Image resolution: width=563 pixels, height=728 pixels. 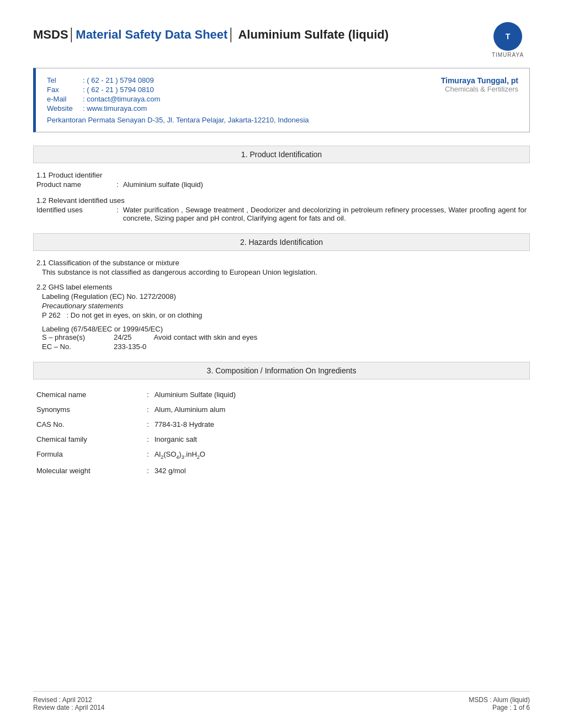 What do you see at coordinates (284, 297) in the screenshot?
I see `ghs-labeling-line: Labeling (Regulation (EC) No. 1272/2008)` at bounding box center [284, 297].